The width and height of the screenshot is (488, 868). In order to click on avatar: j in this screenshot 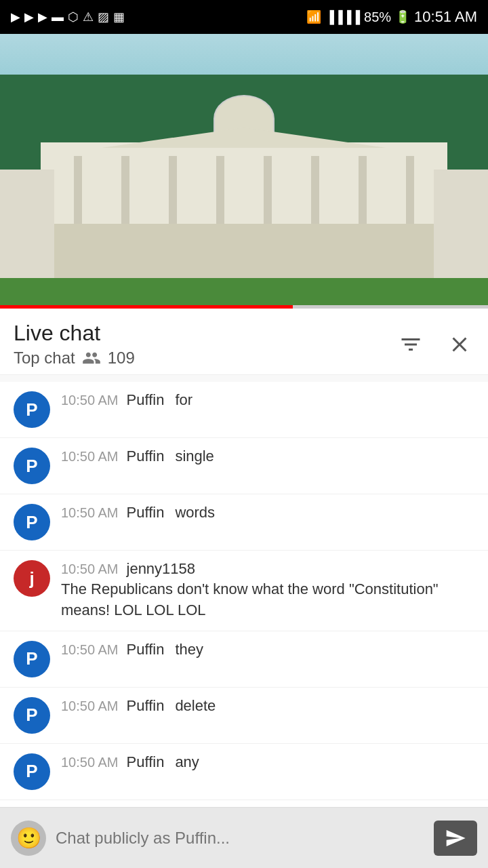, I will do `click(32, 578)`.